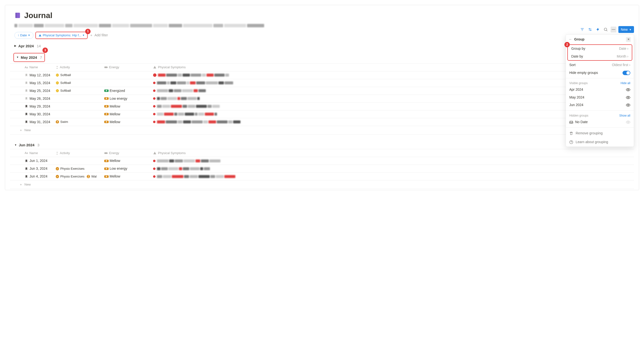 Image resolution: width=644 pixels, height=356 pixels. I want to click on group-label: May 2024, so click(29, 57).